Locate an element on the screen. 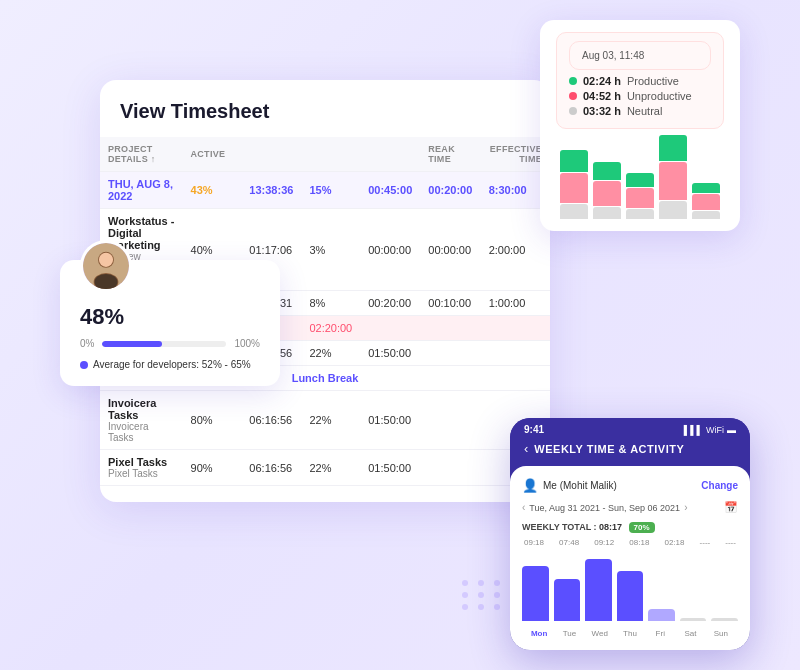  bar-chart is located at coordinates (640, 179).